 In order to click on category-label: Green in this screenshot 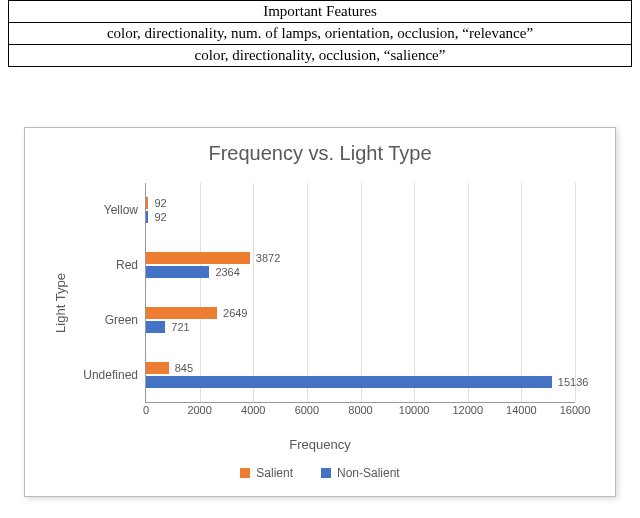, I will do `click(126, 320)`.